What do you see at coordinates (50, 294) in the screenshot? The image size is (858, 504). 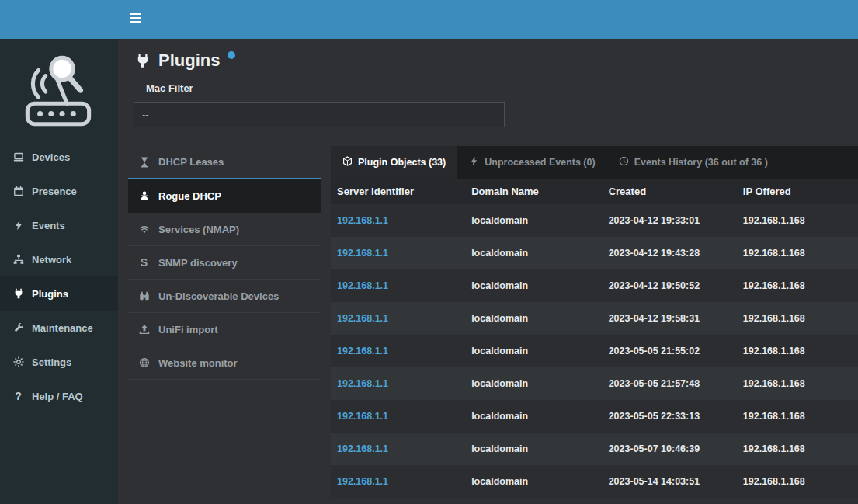 I see `sidebar-item-label: Plugins` at bounding box center [50, 294].